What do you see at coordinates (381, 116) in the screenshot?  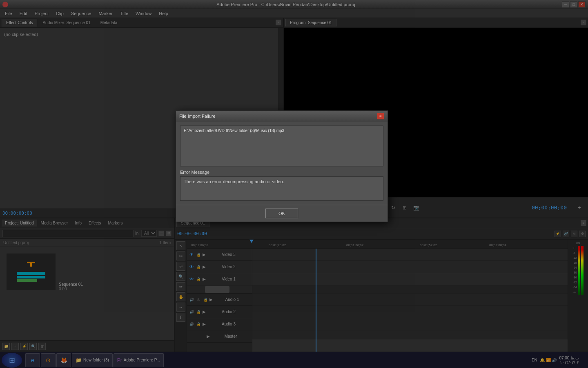 I see `dialog-close-button: ✕` at bounding box center [381, 116].